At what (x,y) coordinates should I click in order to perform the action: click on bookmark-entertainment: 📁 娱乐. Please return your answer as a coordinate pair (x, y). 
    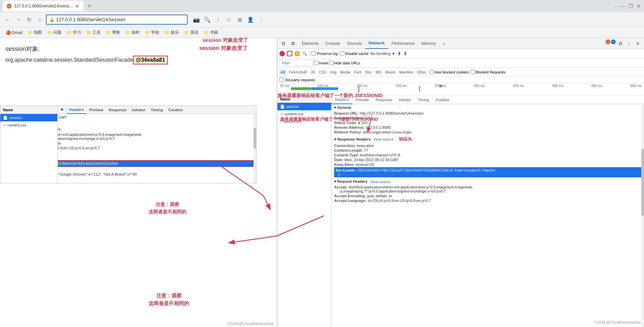
    Looking at the image, I should click on (172, 32).